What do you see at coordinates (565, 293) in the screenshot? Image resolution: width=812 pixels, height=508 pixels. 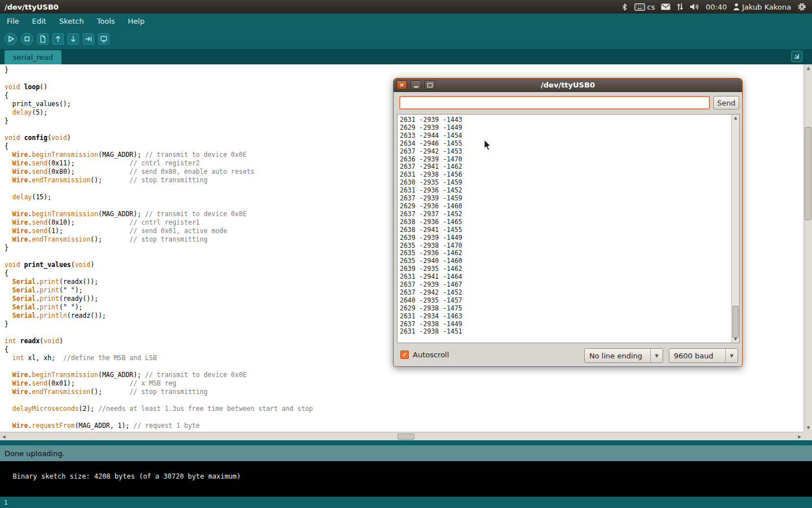 I see `serial-line: 2637 -2942 -1452` at bounding box center [565, 293].